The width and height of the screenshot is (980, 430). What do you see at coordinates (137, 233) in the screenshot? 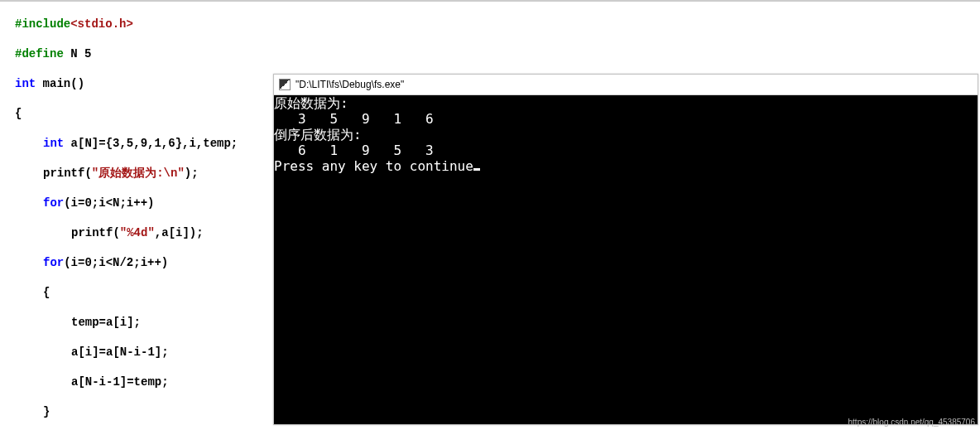
I see `string: "%4d"` at bounding box center [137, 233].